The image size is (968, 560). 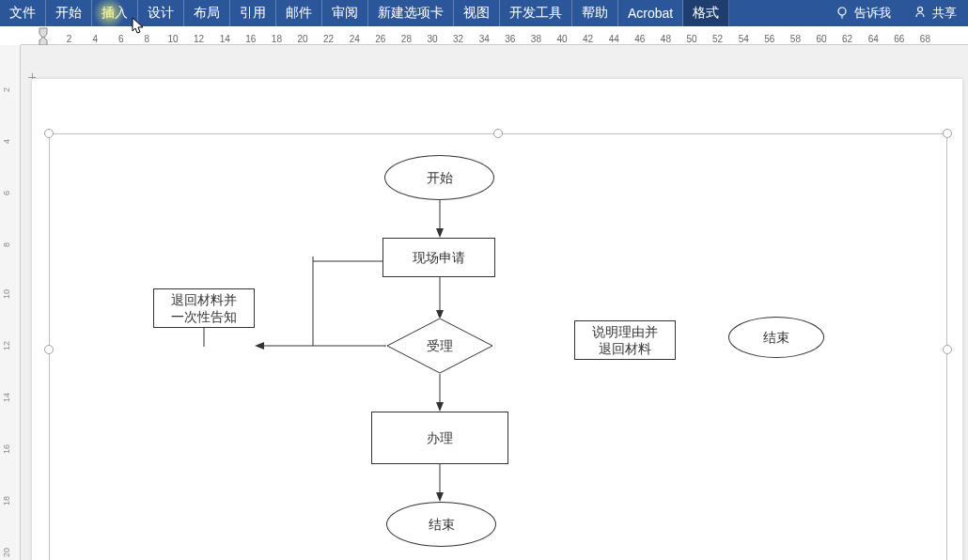 What do you see at coordinates (10, 303) in the screenshot?
I see `vertical-ruler: 2468101214161820` at bounding box center [10, 303].